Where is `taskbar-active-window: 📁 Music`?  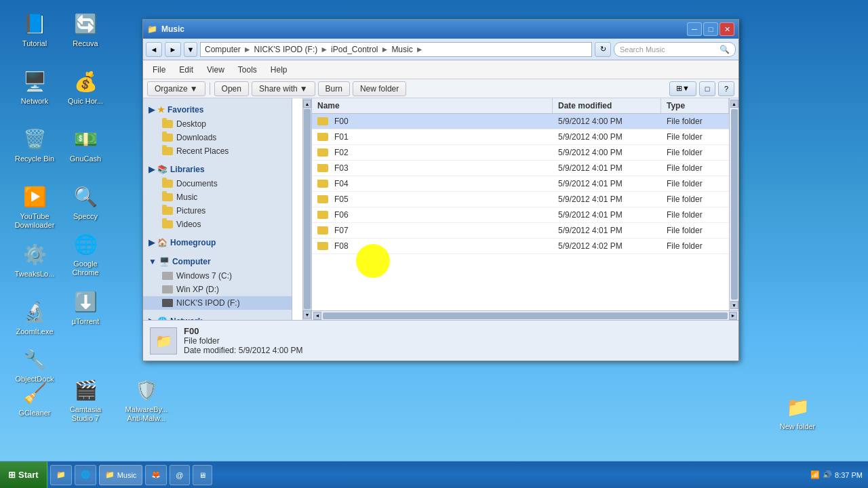
taskbar-active-window: 📁 Music is located at coordinates (121, 475).